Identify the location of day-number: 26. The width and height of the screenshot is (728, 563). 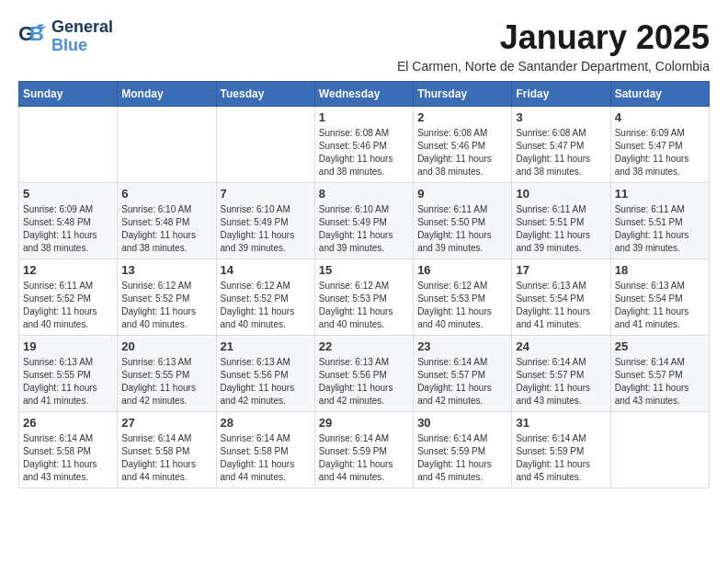
(68, 423).